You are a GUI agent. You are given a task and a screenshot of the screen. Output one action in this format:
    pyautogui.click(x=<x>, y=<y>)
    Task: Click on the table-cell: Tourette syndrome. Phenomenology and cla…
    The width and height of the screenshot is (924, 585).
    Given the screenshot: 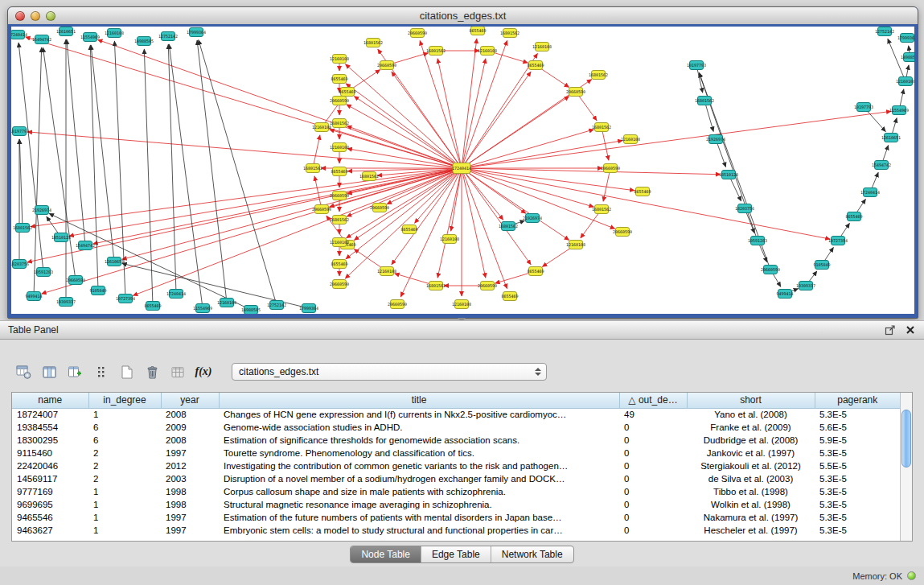 What is the action you would take?
    pyautogui.click(x=419, y=453)
    